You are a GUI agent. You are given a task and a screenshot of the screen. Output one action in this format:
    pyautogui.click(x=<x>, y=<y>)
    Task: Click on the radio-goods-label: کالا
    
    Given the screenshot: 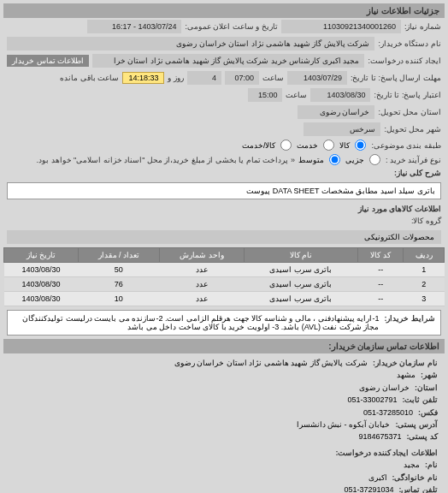 What is the action you would take?
    pyautogui.click(x=345, y=146)
    